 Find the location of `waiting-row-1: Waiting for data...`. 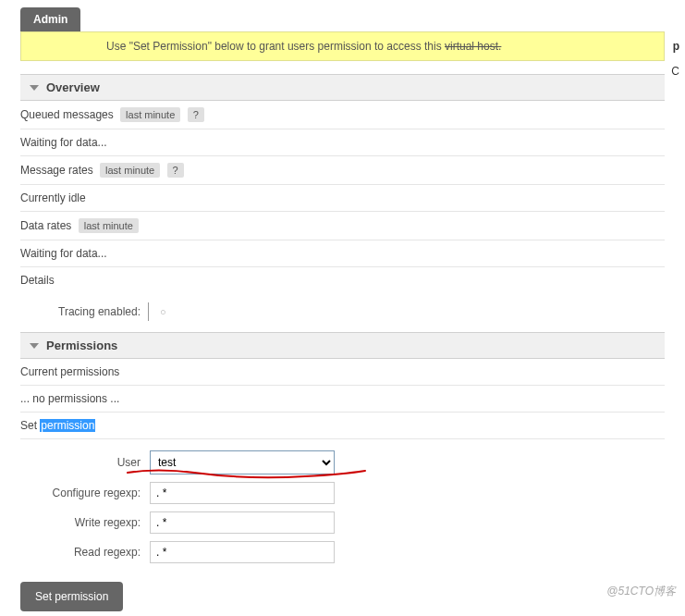

waiting-row-1: Waiting for data... is located at coordinates (342, 142).